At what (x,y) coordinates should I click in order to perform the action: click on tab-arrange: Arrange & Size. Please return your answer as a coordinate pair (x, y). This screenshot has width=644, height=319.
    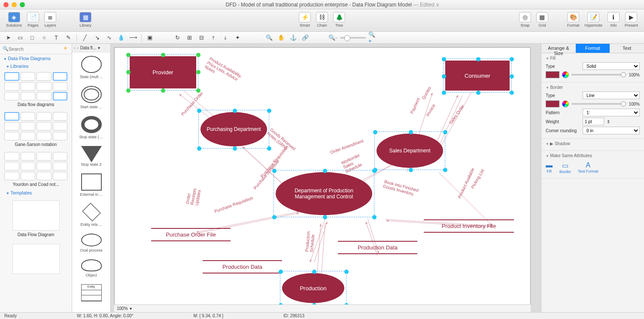
    Looking at the image, I should click on (559, 49).